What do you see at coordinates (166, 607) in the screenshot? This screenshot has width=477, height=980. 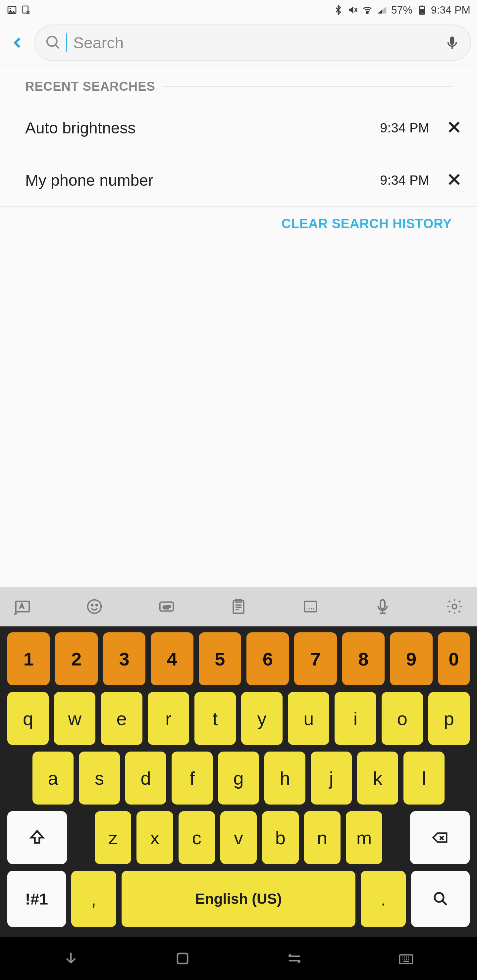 I see `svg-text: GIF` at bounding box center [166, 607].